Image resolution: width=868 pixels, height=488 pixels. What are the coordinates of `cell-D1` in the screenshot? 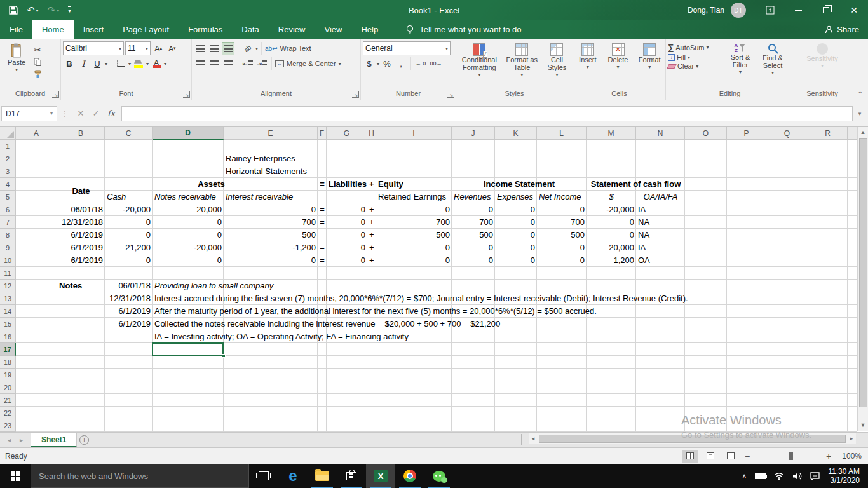 It's located at (188, 146).